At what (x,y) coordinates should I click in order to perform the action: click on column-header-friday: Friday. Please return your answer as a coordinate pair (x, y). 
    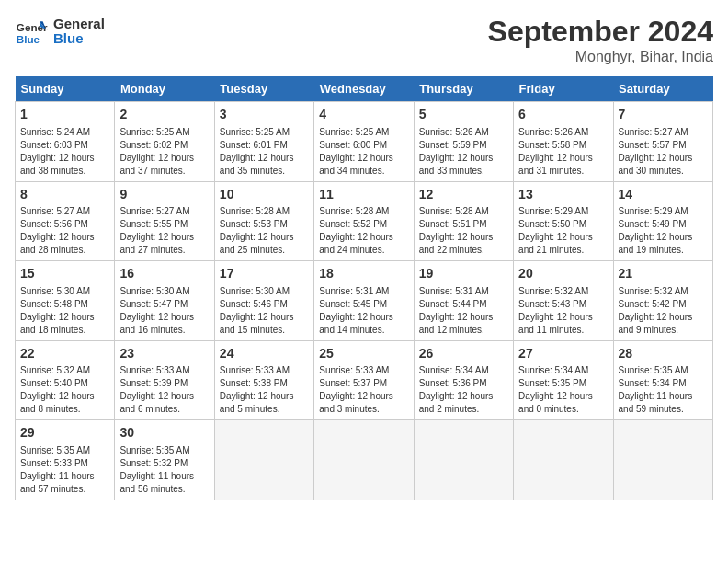
    Looking at the image, I should click on (563, 89).